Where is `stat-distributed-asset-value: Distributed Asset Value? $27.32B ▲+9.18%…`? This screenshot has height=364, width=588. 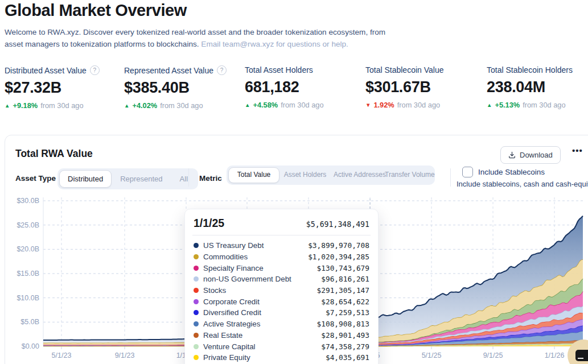 stat-distributed-asset-value: Distributed Asset Value? $27.32B ▲+9.18%… is located at coordinates (64, 88).